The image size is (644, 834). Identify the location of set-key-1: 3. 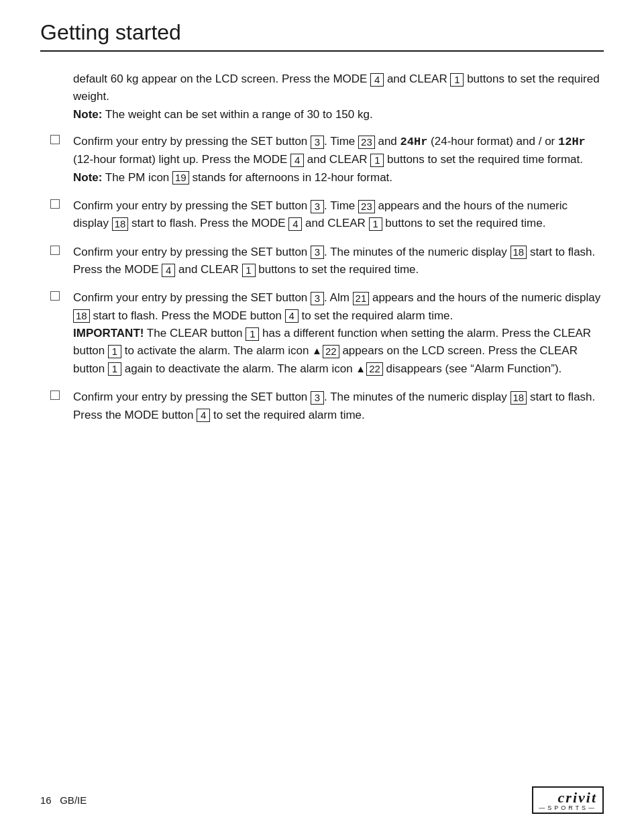
(317, 142).